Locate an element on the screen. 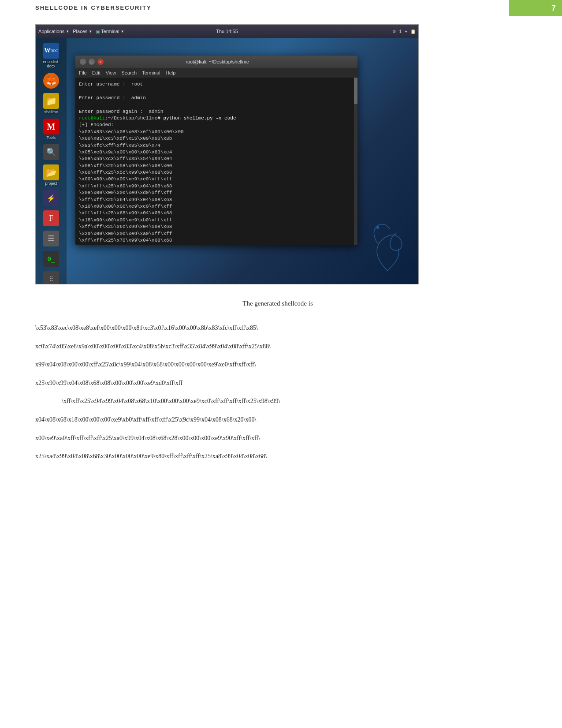 The image size is (562, 728). taskbar-places: Places ▼ is located at coordinates (82, 31).